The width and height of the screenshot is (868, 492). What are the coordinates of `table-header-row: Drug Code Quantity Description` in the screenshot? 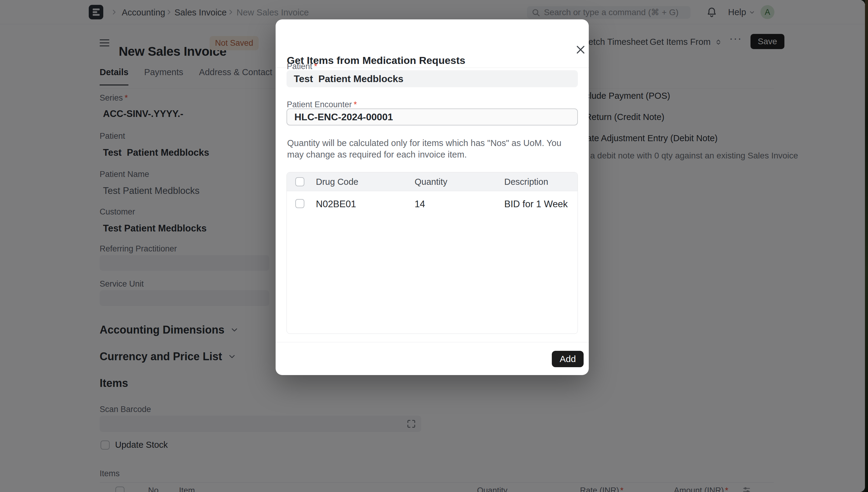 It's located at (432, 182).